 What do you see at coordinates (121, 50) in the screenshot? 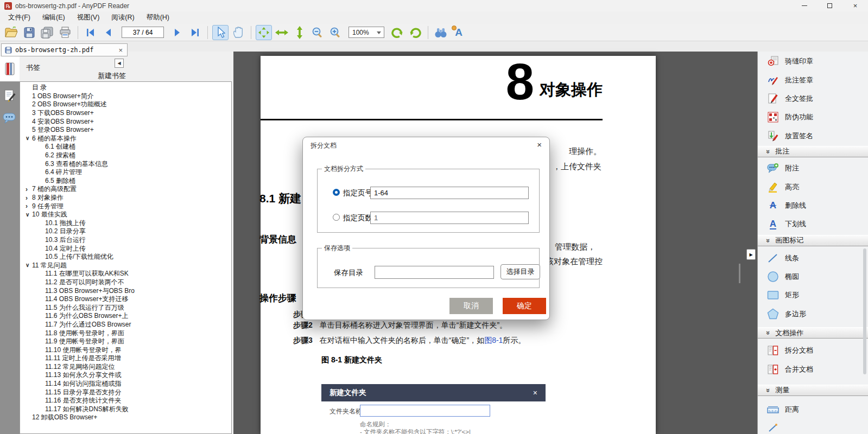
I see `tab-close-icon: ×` at bounding box center [121, 50].